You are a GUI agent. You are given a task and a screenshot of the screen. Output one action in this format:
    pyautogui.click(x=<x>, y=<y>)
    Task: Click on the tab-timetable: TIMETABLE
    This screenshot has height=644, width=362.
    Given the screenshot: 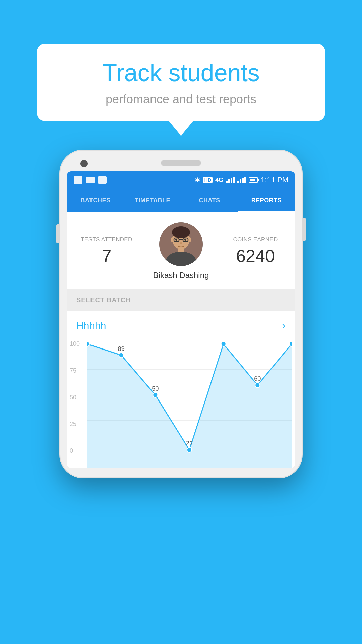 What is the action you would take?
    pyautogui.click(x=153, y=200)
    